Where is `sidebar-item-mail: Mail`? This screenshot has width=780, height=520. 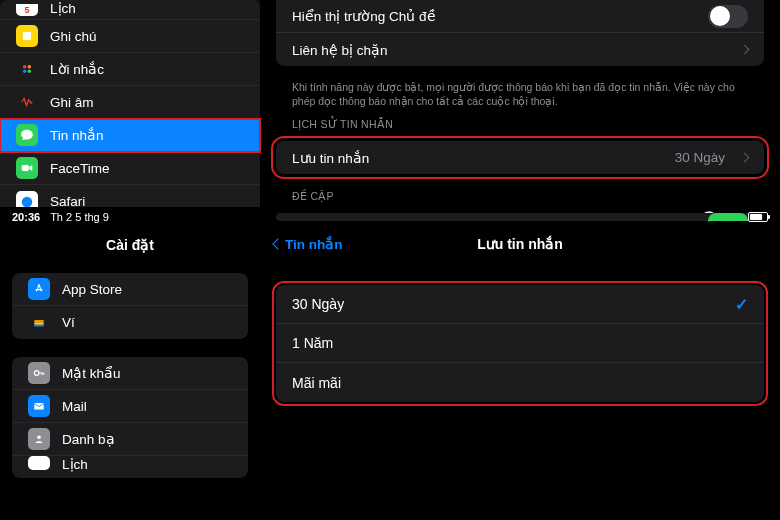
sidebar-item-mail: Mail is located at coordinates (130, 406).